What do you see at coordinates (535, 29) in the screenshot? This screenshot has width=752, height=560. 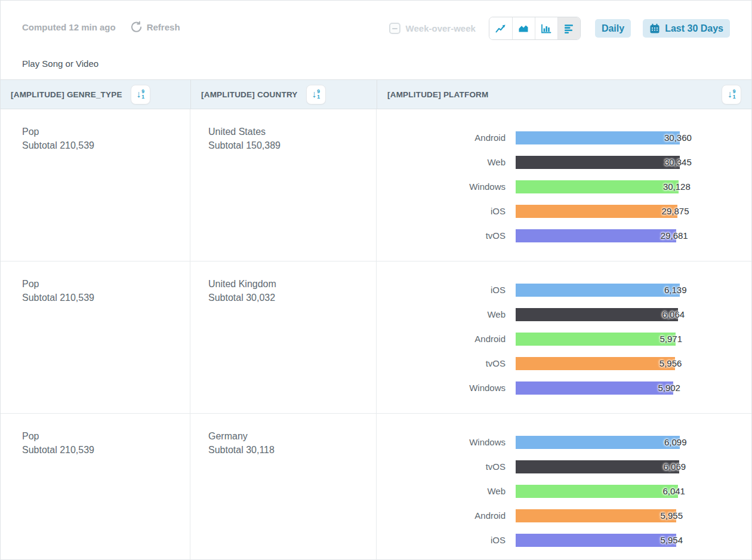 I see `chart-type-toggle-group` at bounding box center [535, 29].